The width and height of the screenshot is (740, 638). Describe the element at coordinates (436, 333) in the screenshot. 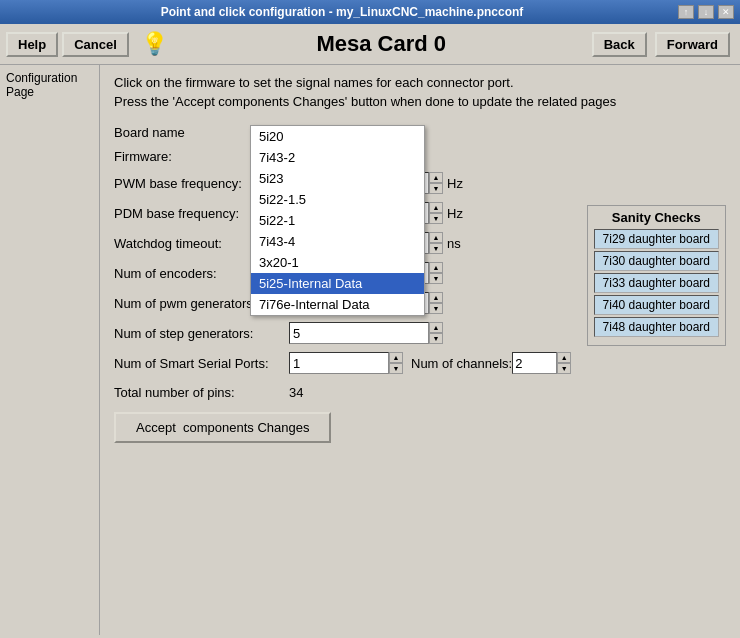

I see `step-gen-spin: ▲ ▼` at that location.